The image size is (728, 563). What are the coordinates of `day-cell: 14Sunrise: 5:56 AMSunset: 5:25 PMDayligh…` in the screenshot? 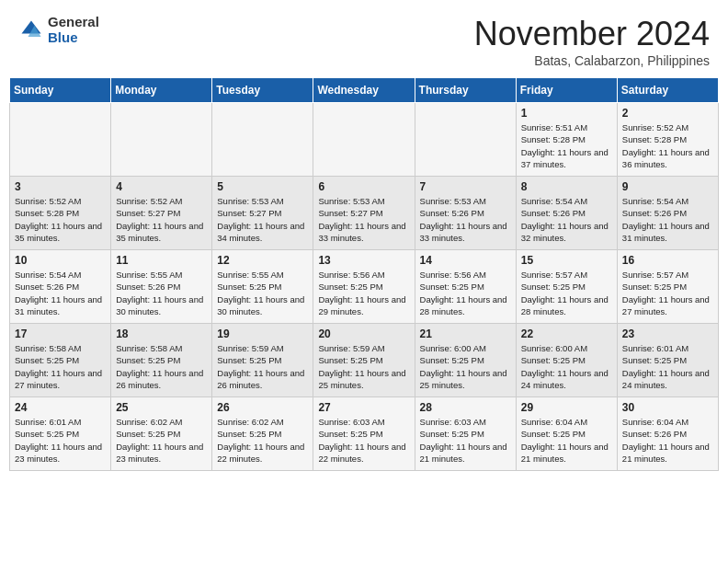 It's located at (465, 287).